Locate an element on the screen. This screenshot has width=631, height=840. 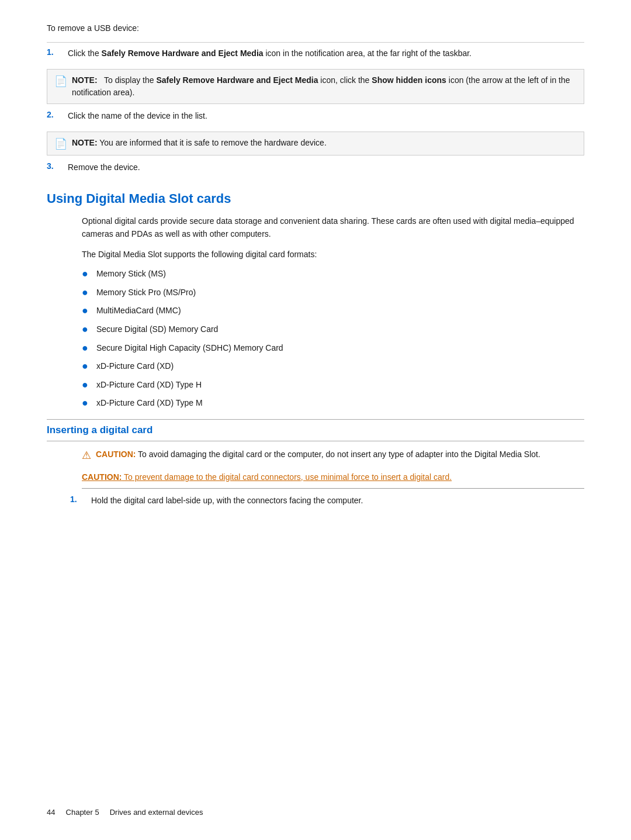
step-number-1: 1. is located at coordinates (57, 54).